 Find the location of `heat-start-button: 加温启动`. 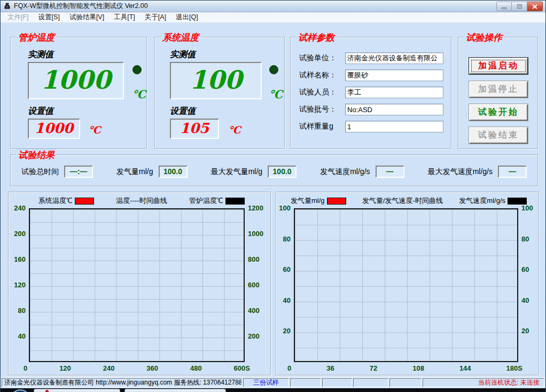

heat-start-button: 加温启动 is located at coordinates (498, 66).